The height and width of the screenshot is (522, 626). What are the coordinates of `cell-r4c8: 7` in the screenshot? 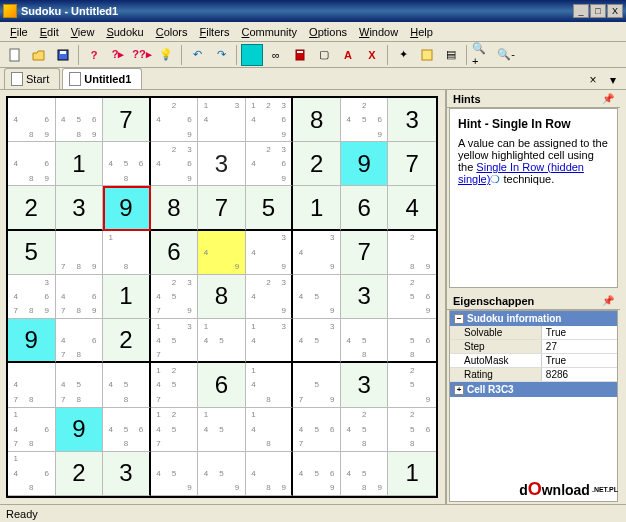 It's located at (365, 253).